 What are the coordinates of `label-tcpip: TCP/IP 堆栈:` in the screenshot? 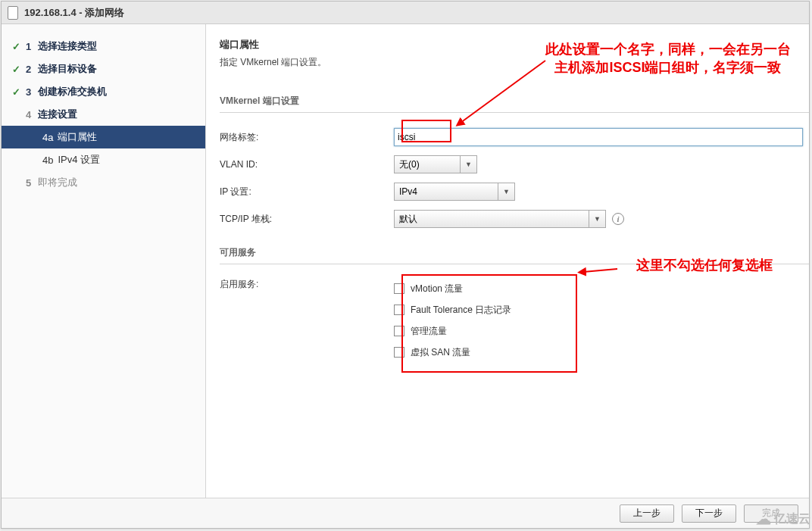 It's located at (307, 220).